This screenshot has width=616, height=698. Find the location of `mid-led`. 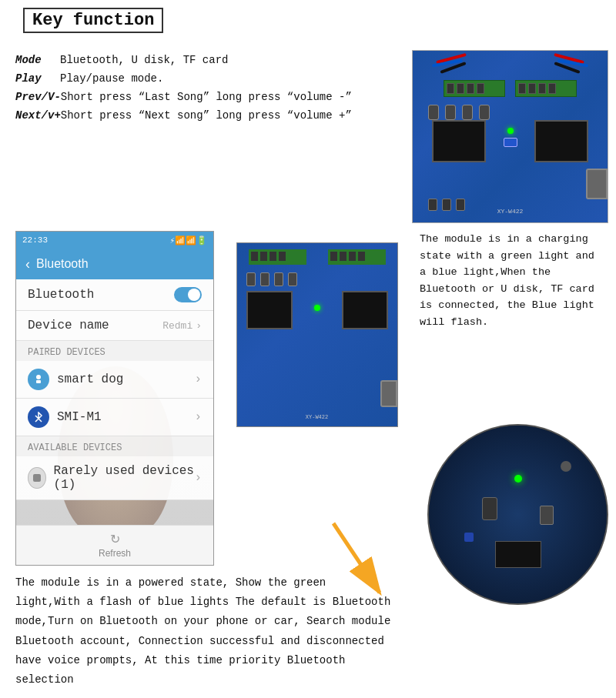

mid-led is located at coordinates (317, 308).